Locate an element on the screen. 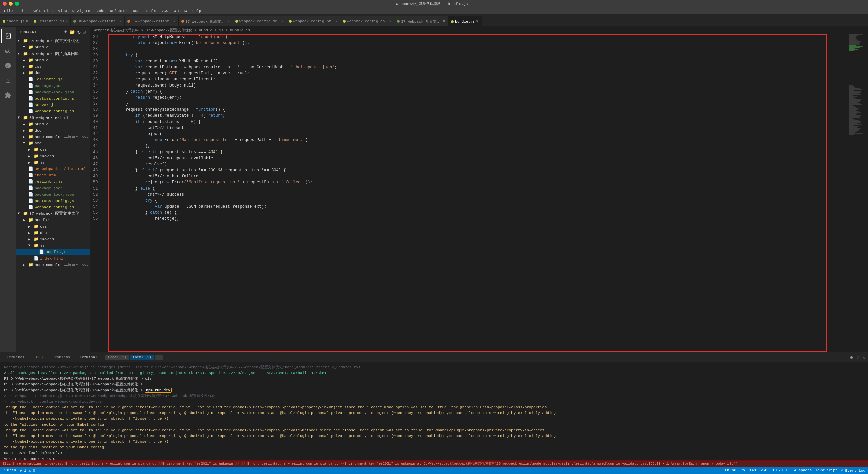 The image size is (868, 474). status-indent: 4 spaces is located at coordinates (803, 470).